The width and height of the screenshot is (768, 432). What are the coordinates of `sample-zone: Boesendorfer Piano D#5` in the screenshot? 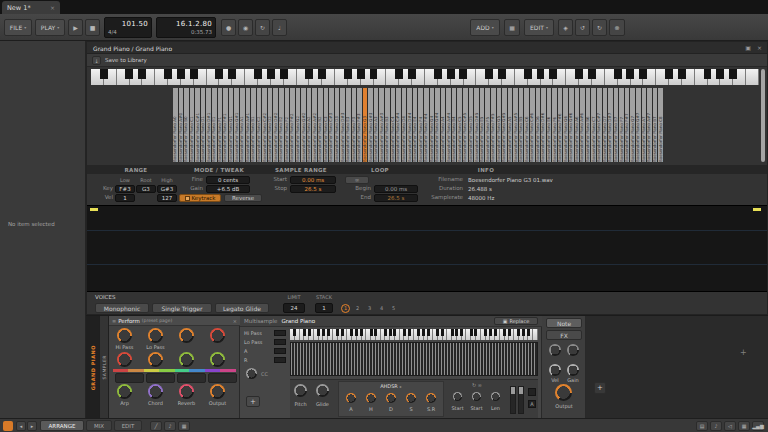 It's located at (476, 125).